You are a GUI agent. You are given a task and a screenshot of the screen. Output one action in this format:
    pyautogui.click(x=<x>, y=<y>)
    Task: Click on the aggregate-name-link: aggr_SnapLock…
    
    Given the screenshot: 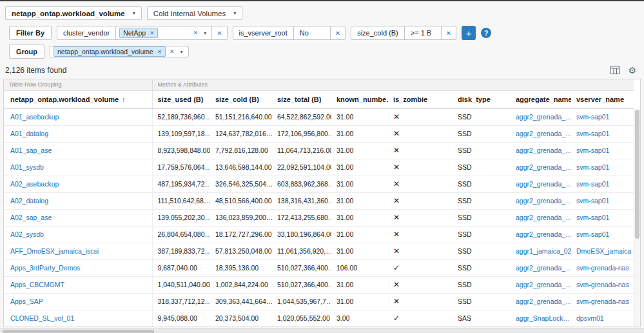 What is the action you would take?
    pyautogui.click(x=543, y=318)
    